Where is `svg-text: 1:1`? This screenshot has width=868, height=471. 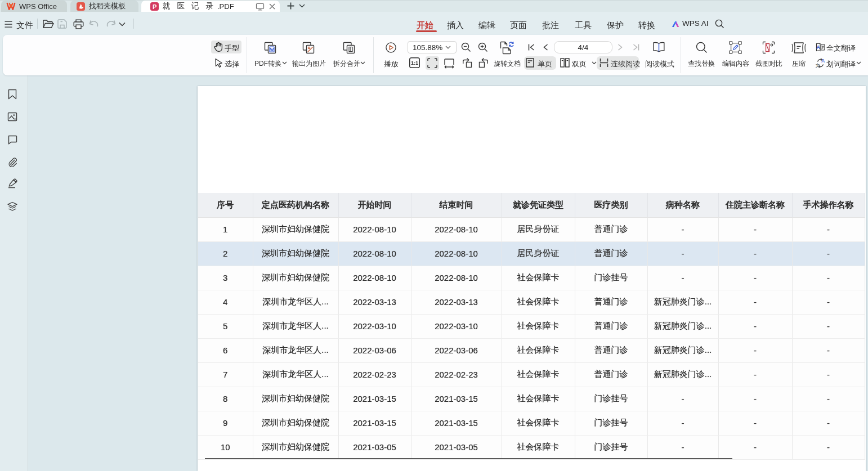 svg-text: 1:1 is located at coordinates (414, 63).